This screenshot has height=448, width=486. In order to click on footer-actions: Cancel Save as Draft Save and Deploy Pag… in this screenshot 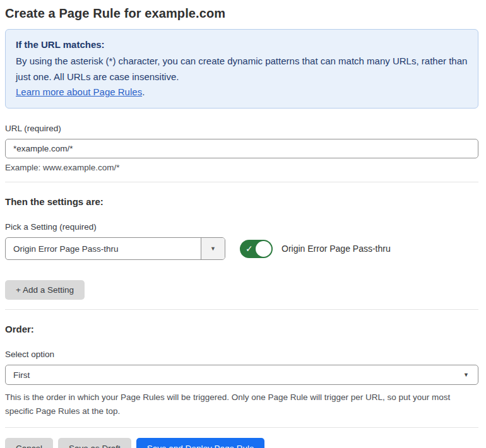, I will do `click(242, 443)`.